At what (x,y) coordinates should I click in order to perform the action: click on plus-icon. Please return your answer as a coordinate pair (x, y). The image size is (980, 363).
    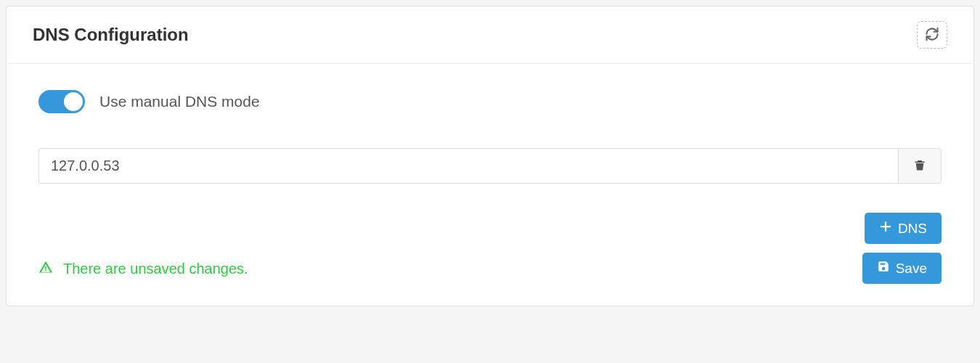
    Looking at the image, I should click on (886, 228).